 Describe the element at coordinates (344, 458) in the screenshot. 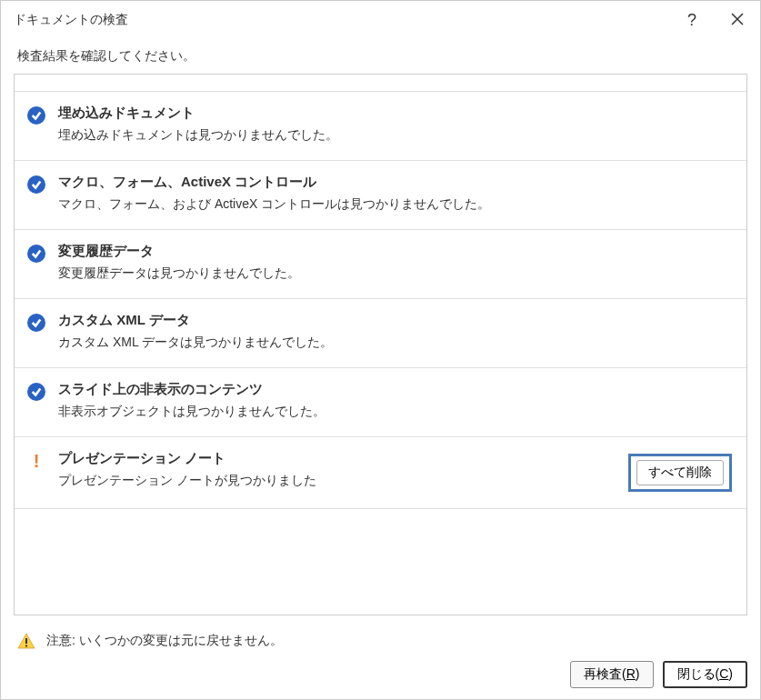

I see `result-title: プレゼンテーション ノート` at that location.